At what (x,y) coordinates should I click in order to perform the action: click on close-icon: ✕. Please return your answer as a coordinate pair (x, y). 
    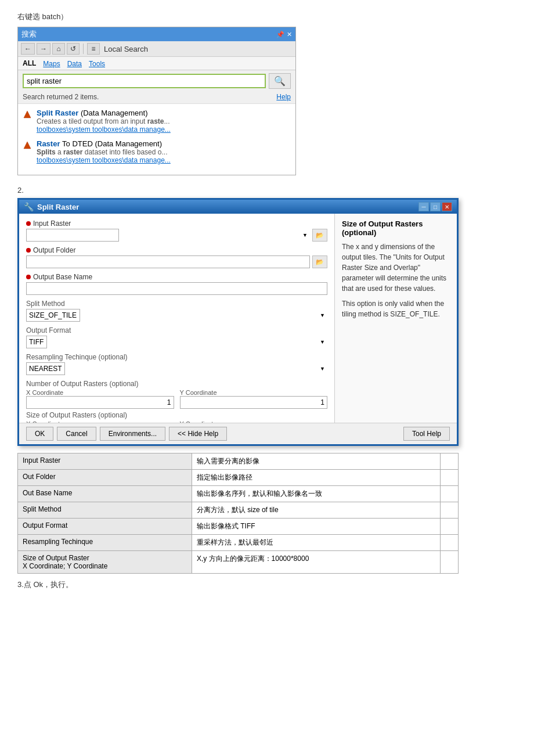
    Looking at the image, I should click on (289, 35).